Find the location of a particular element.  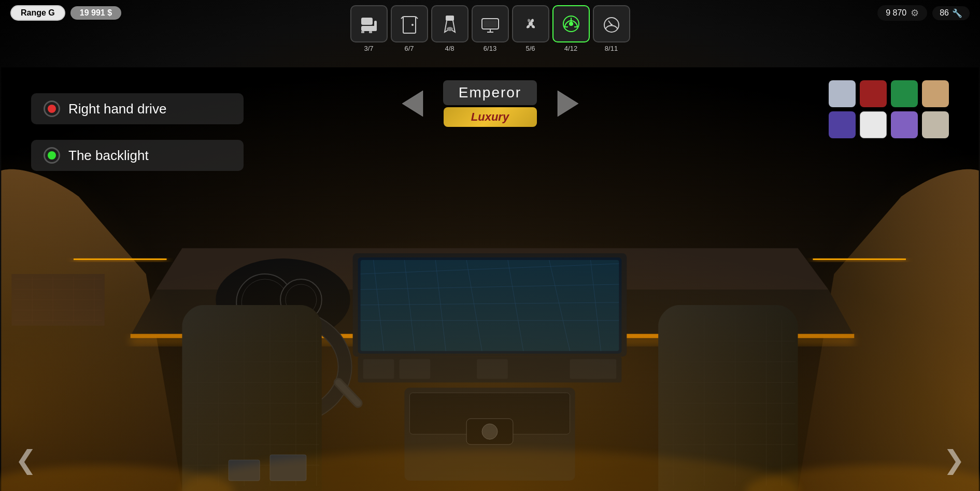

cat-fan: 5/6 is located at coordinates (531, 29).